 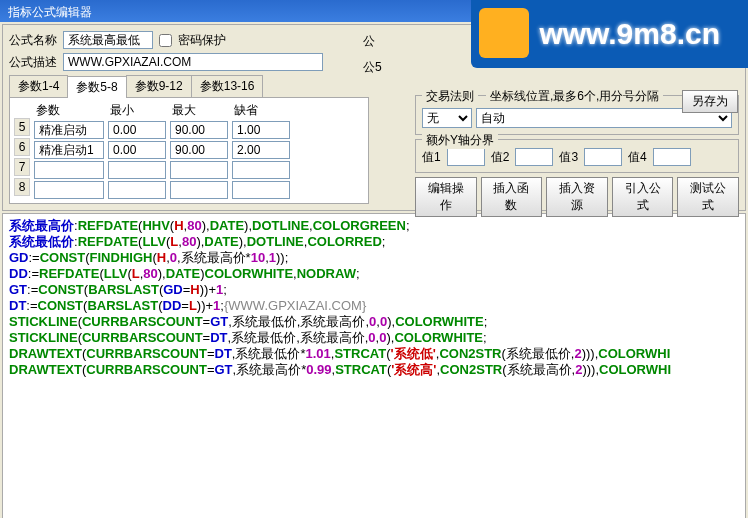 What do you see at coordinates (374, 338) in the screenshot?
I see `code-line: STICKLINE(CURRBARSCOUNT=DT,系统最低价,系统最高价,0…` at bounding box center [374, 338].